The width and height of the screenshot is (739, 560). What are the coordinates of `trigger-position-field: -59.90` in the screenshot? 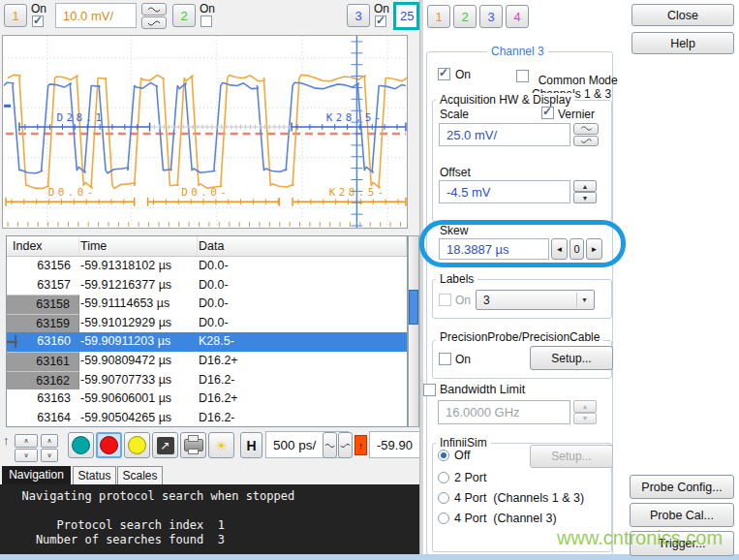 It's located at (394, 445).